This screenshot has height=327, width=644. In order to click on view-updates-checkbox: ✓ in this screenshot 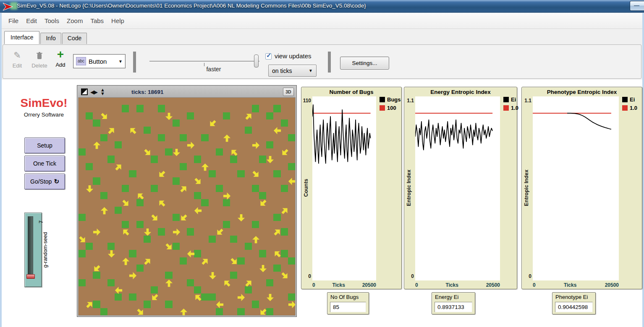, I will do `click(269, 56)`.